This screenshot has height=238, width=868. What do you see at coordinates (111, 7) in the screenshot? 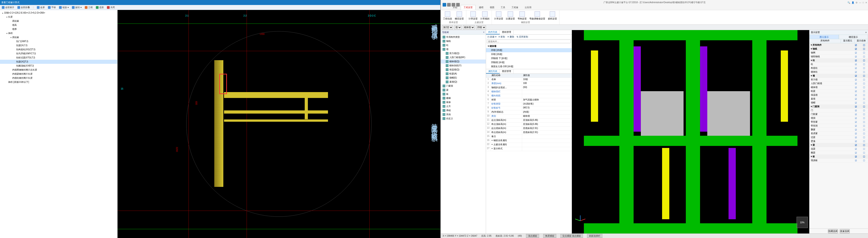
I see `view-close: 关闭` at bounding box center [111, 7].